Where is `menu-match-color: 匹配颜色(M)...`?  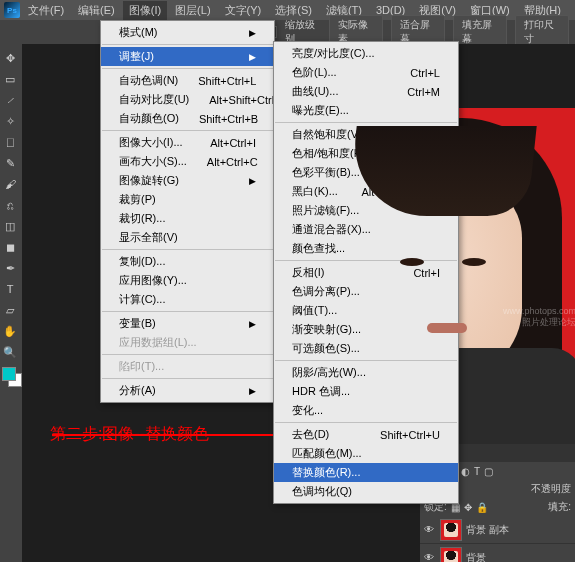 menu-match-color: 匹配颜色(M)... is located at coordinates (366, 454).